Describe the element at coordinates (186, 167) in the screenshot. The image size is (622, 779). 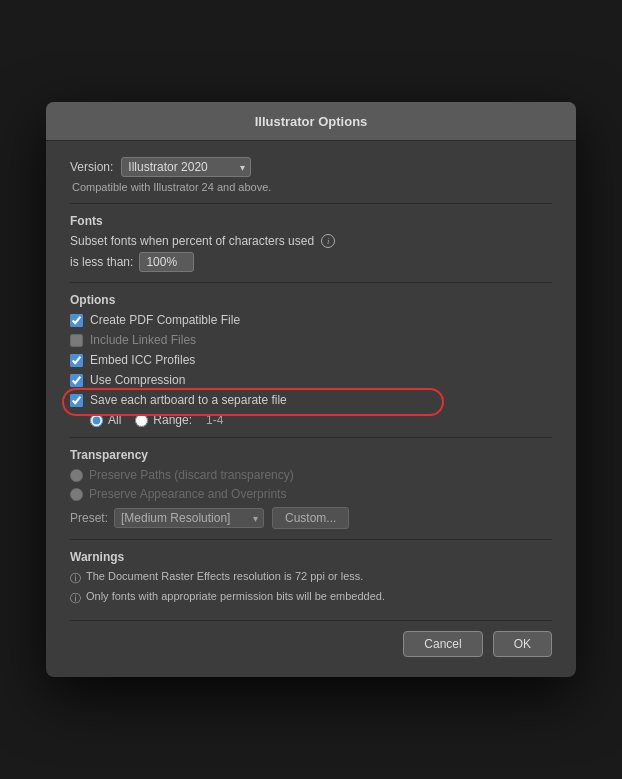
I see `version-select-wrapper: Illustrator 2020` at that location.